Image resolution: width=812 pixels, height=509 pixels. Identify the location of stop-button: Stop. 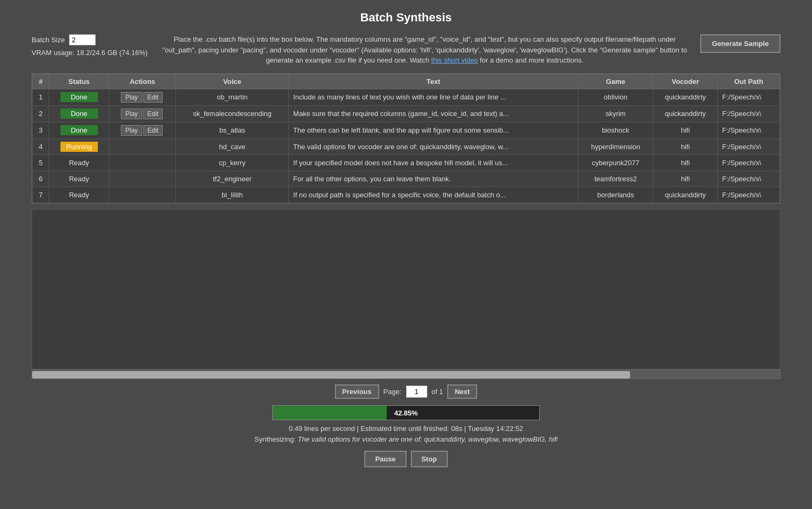
(429, 459).